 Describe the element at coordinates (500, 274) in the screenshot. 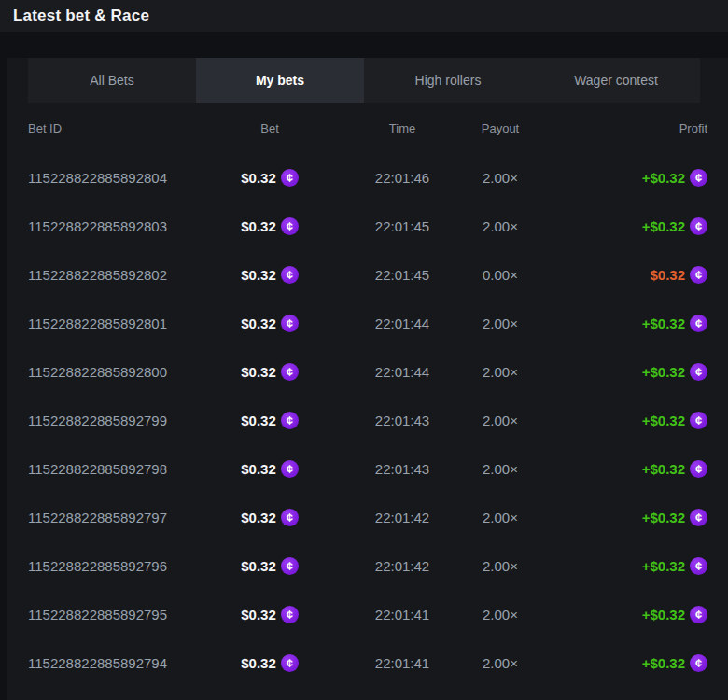

I see `payout-cell: 0.00×` at that location.